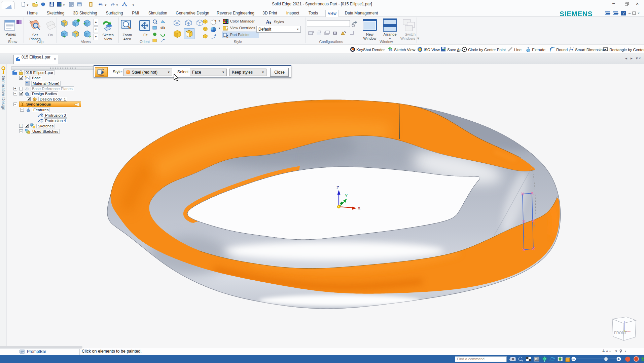 The width and height of the screenshot is (644, 363). What do you see at coordinates (359, 208) in the screenshot?
I see `svg-text: X` at bounding box center [359, 208].